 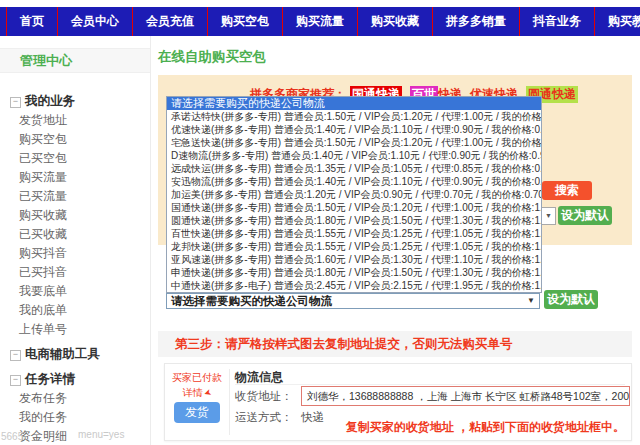 What do you see at coordinates (396, 22) in the screenshot?
I see `nav-item-6: 购买收藏` at bounding box center [396, 22].